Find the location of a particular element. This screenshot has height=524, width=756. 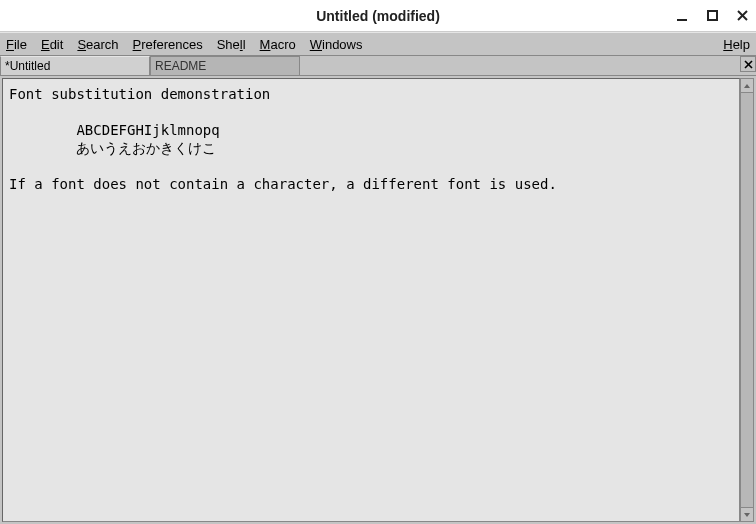

titlebar-buttons is located at coordinates (712, 16).